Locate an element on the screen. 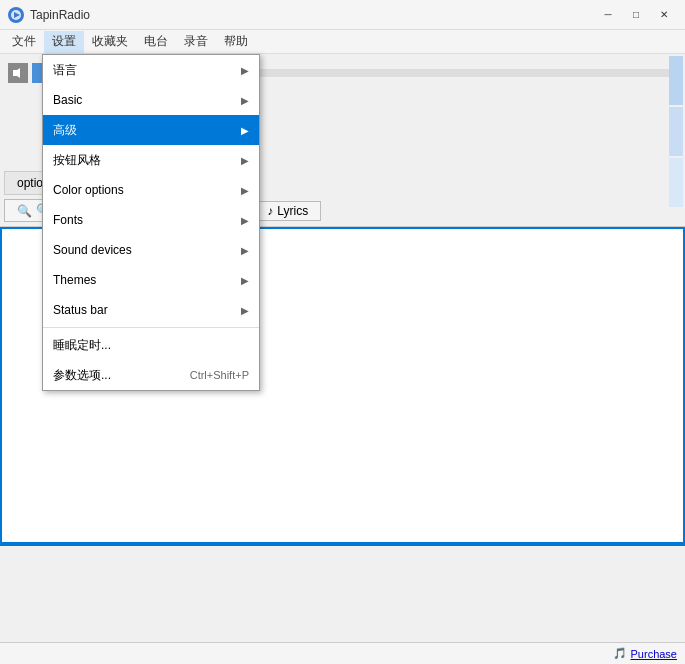 This screenshot has width=685, height=664. menu-settings: 设置 is located at coordinates (64, 42).